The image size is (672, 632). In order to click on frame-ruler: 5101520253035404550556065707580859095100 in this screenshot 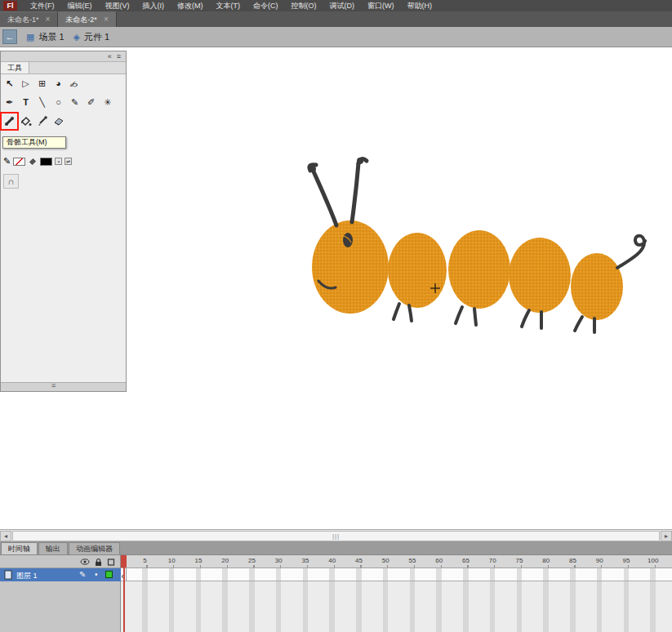, I will do `click(397, 562)`.